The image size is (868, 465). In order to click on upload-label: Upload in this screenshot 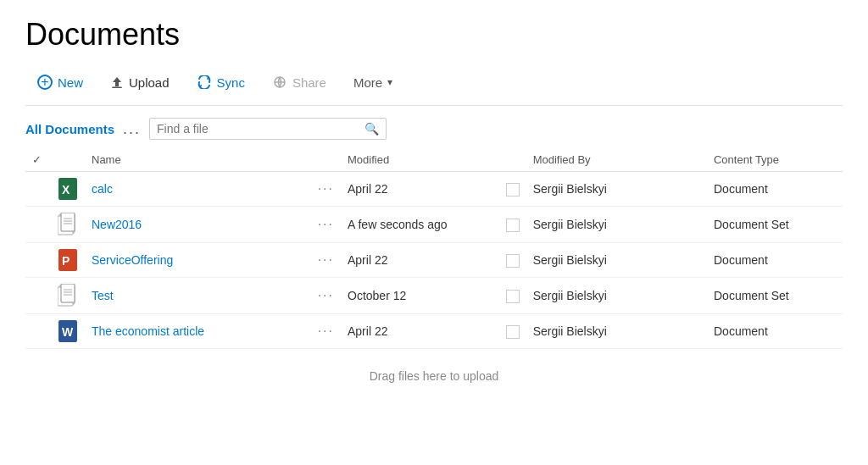, I will do `click(149, 83)`.